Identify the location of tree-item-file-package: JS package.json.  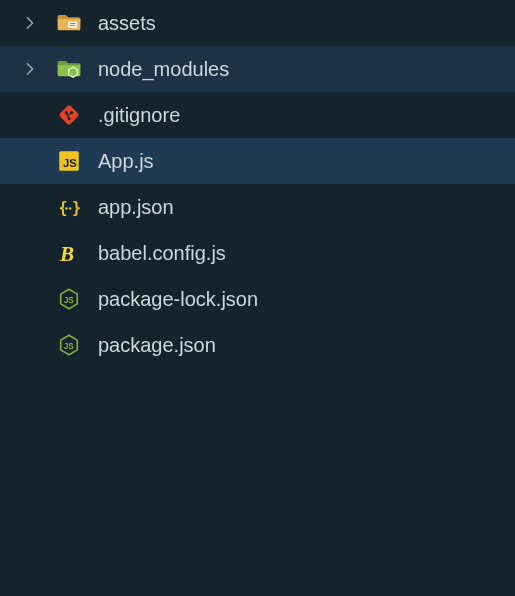
(258, 345).